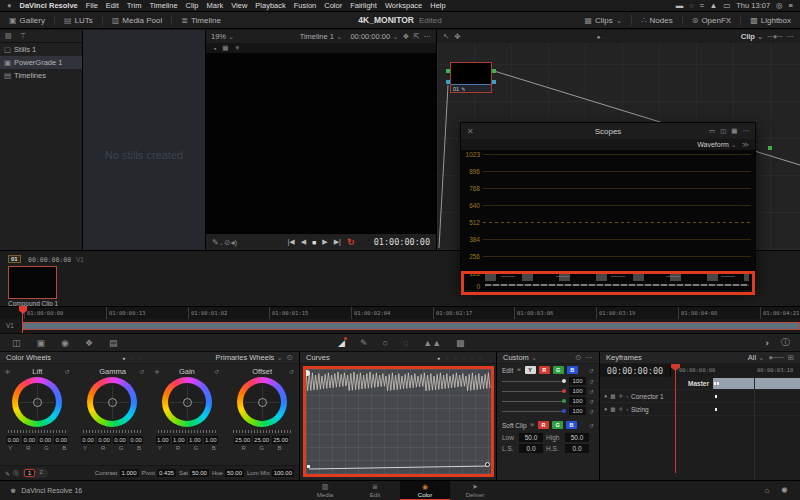 The image size is (800, 500). I want to click on high-value: 50.0, so click(577, 438).